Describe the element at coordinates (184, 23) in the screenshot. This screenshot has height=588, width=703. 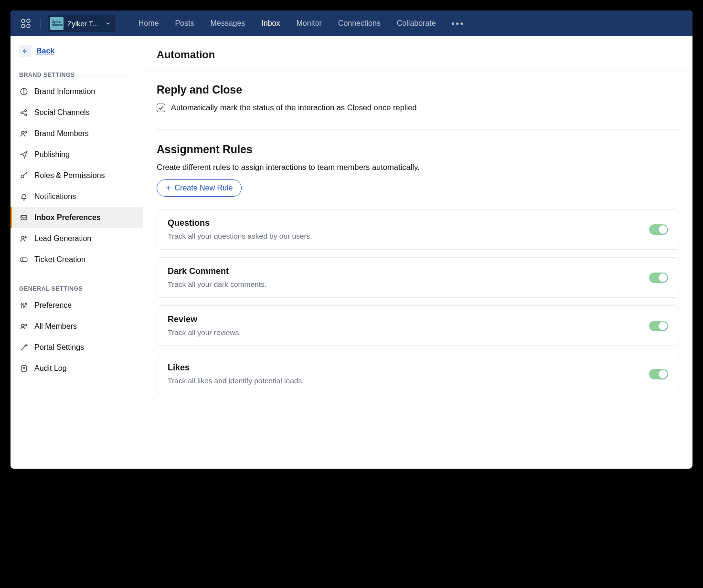
I see `nav-posts: Posts` at that location.